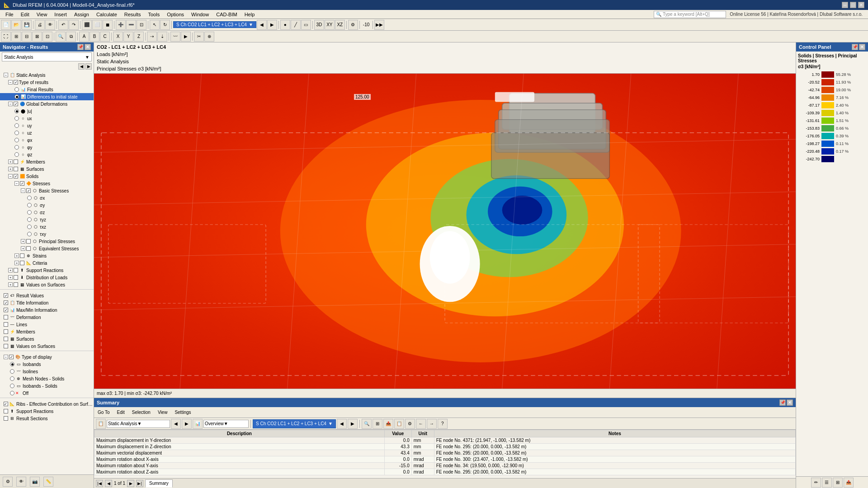 This screenshot has width=868, height=488. I want to click on summary-goto: Go To, so click(104, 413).